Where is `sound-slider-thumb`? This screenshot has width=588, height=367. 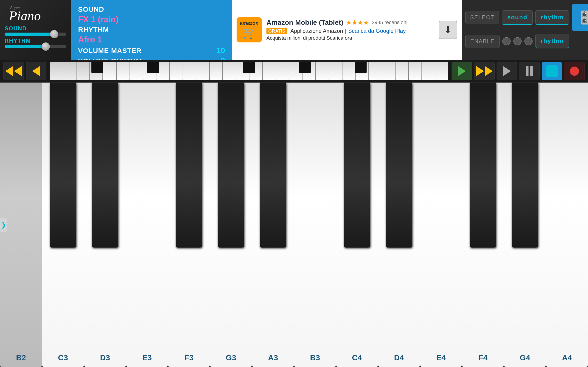
sound-slider-thumb is located at coordinates (54, 34).